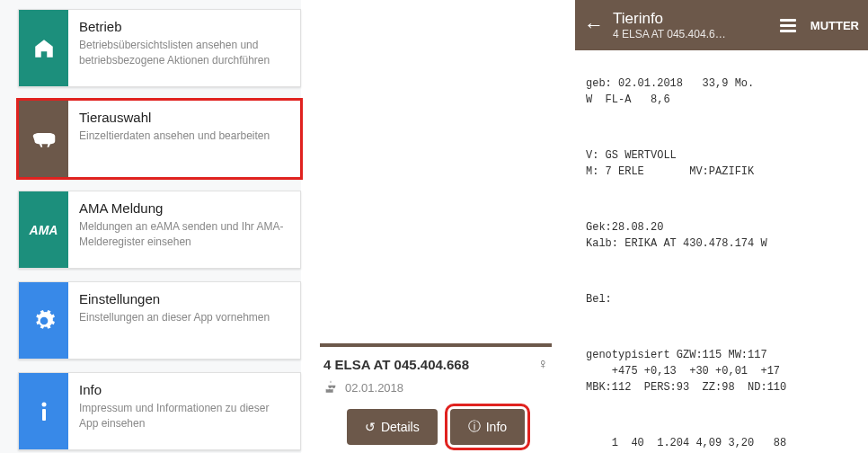 The height and width of the screenshot is (453, 868). What do you see at coordinates (160, 138) in the screenshot?
I see `menu-item-tierauswahl: Tierauswahl Einzeltierdaten ansehen und …` at bounding box center [160, 138].